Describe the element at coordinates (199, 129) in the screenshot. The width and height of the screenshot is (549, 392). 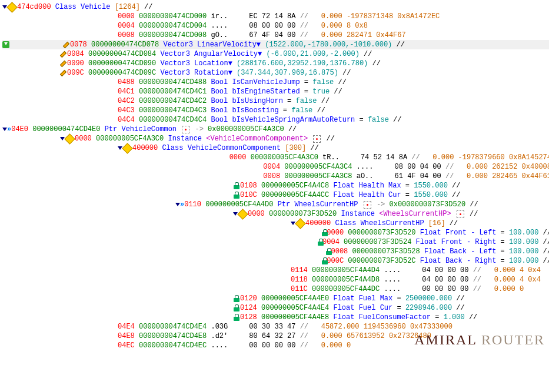
I see `text-segment: ->` at that location.